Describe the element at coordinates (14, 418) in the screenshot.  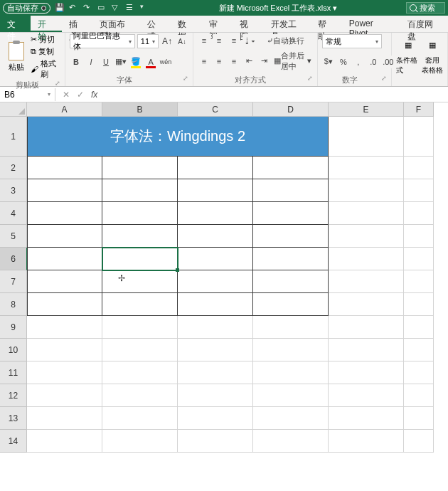
I see `row-header-13: 13` at that location.